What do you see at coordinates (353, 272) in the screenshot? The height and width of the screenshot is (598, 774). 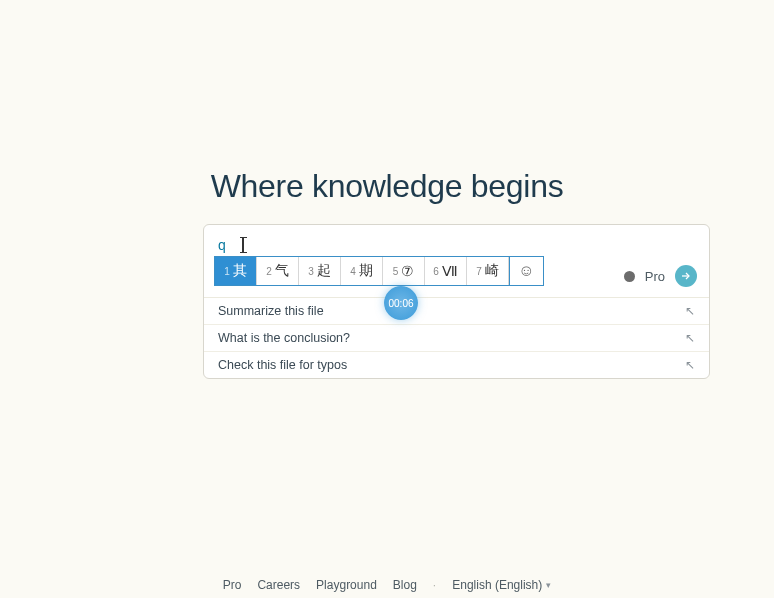 I see `ime-index: 4` at bounding box center [353, 272].